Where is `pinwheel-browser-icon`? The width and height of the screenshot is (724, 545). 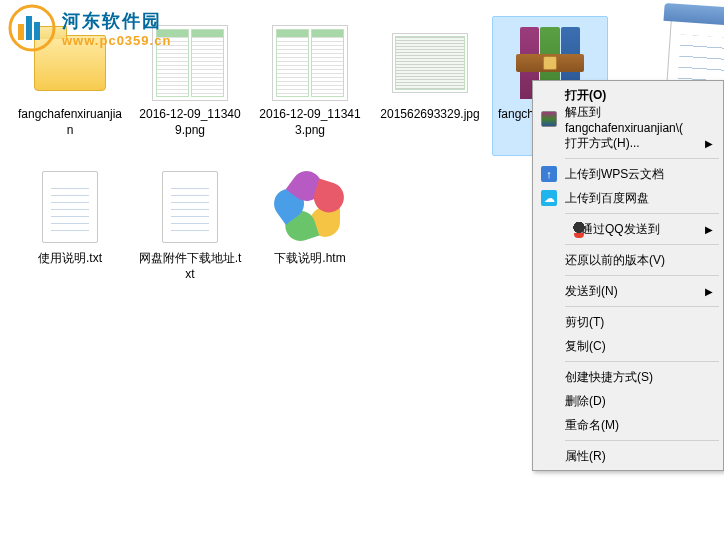
pinwheel-browser-icon is located at coordinates (310, 207).